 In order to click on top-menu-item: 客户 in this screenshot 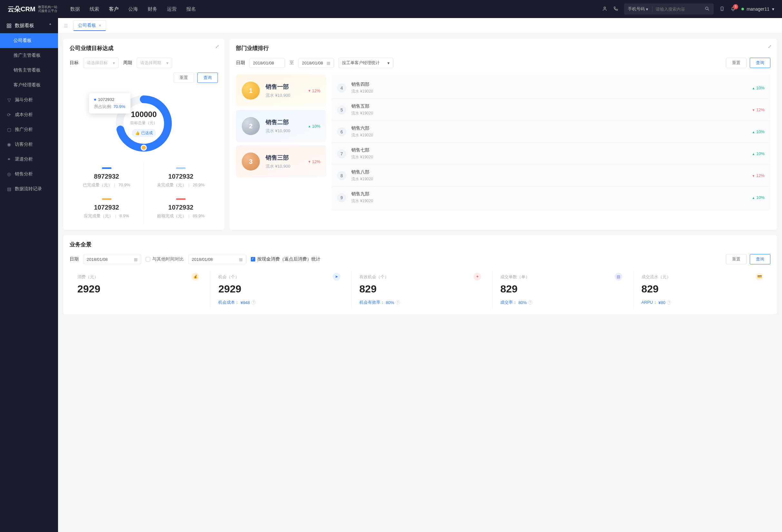, I will do `click(114, 9)`.